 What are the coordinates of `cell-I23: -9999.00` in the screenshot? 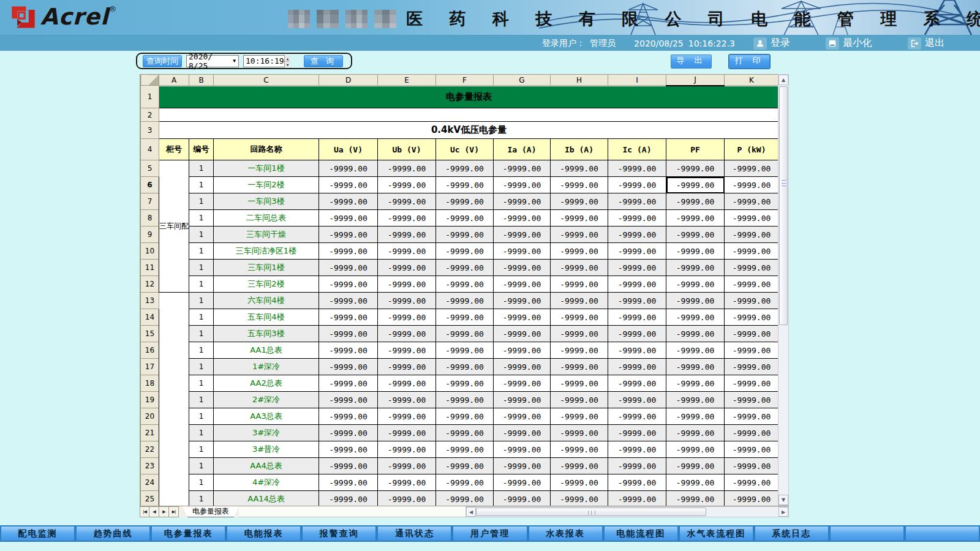 It's located at (637, 467).